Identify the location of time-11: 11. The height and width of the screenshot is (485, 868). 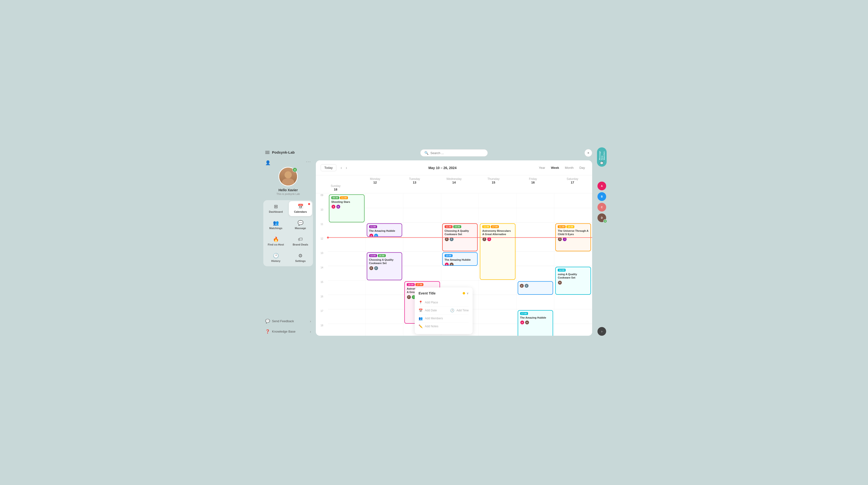
(322, 230).